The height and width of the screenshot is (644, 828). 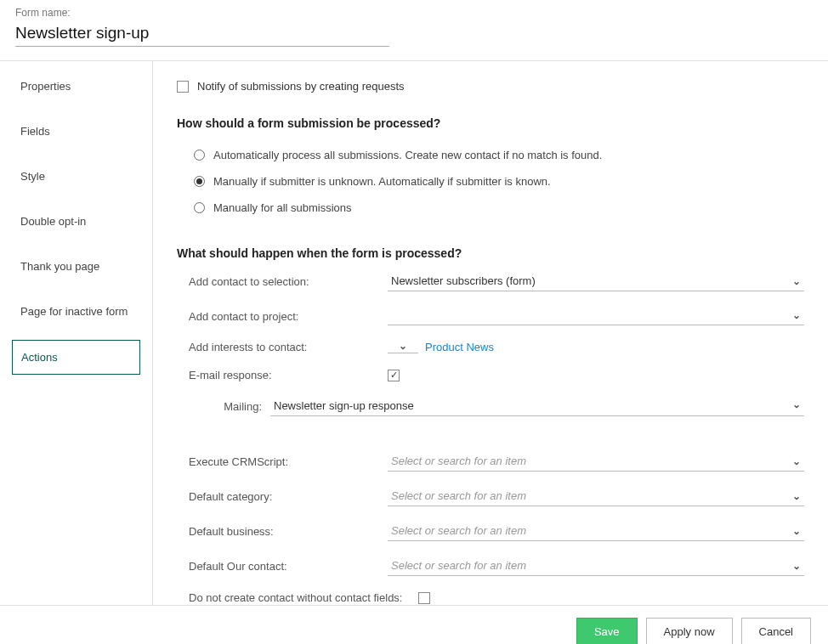 What do you see at coordinates (383, 182) in the screenshot?
I see `radio-manual-unknown-label: Manually if submitter is unknown. Automa…` at bounding box center [383, 182].